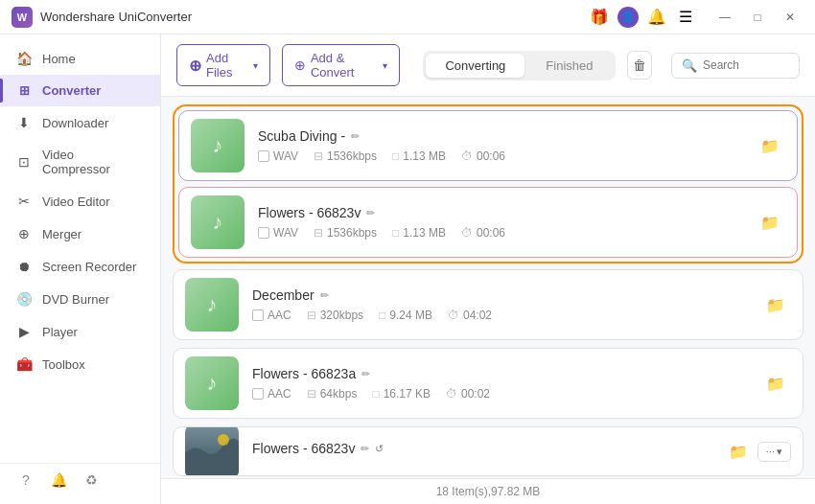  Describe the element at coordinates (657, 17) in the screenshot. I see `bell-icon: 🔔` at that location.